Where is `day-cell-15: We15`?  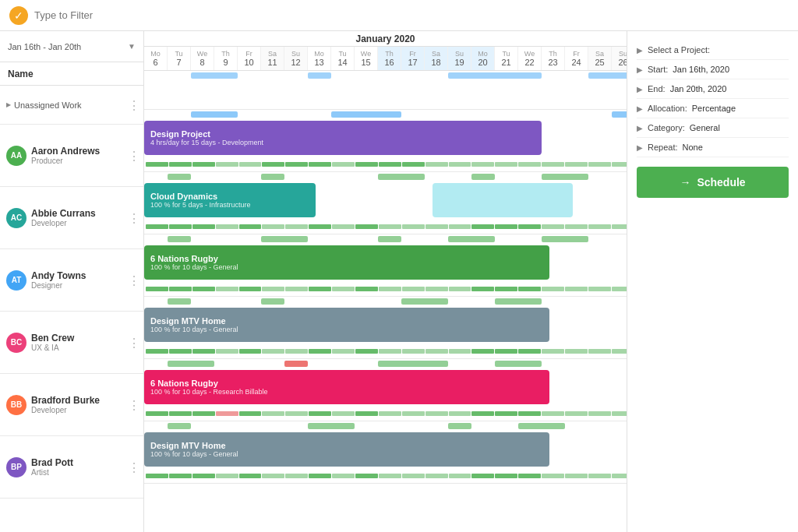 day-cell-15: We15 is located at coordinates (366, 58).